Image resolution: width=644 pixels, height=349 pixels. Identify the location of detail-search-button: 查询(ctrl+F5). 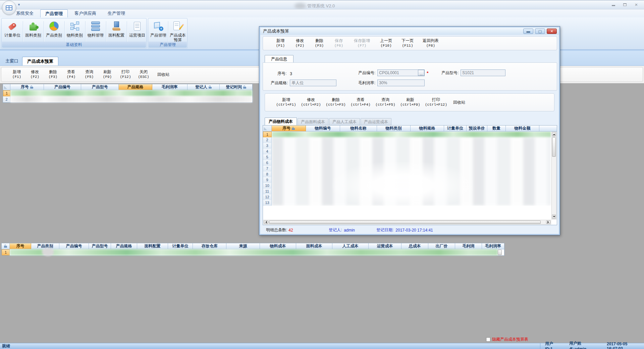
(385, 102).